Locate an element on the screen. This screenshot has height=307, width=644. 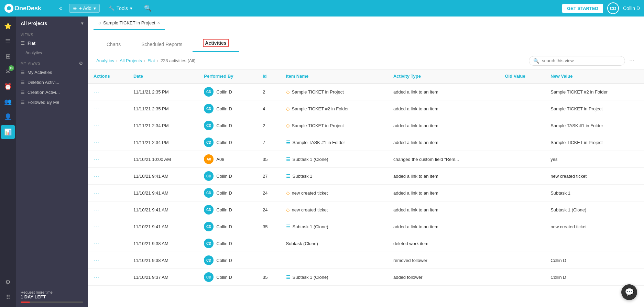
get-started-button: GET STARTED is located at coordinates (582, 8).